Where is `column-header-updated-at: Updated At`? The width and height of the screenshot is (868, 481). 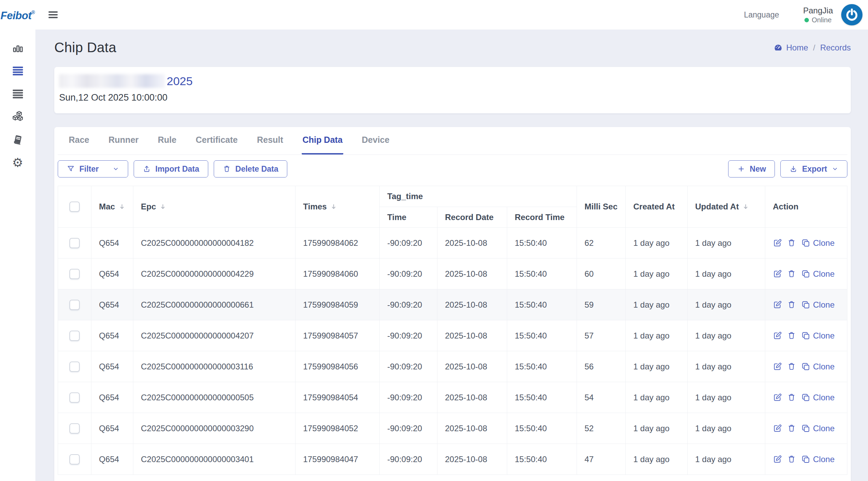 column-header-updated-at: Updated At is located at coordinates (726, 207).